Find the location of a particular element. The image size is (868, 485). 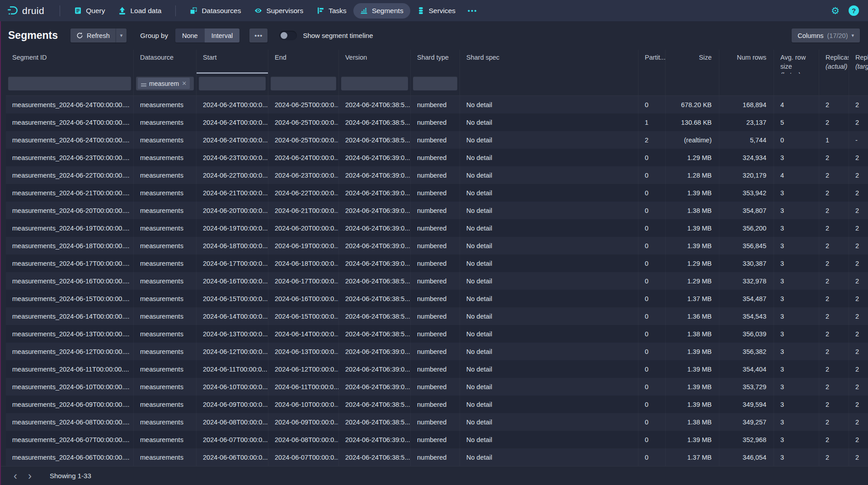

group-by-none-button: None is located at coordinates (190, 35).